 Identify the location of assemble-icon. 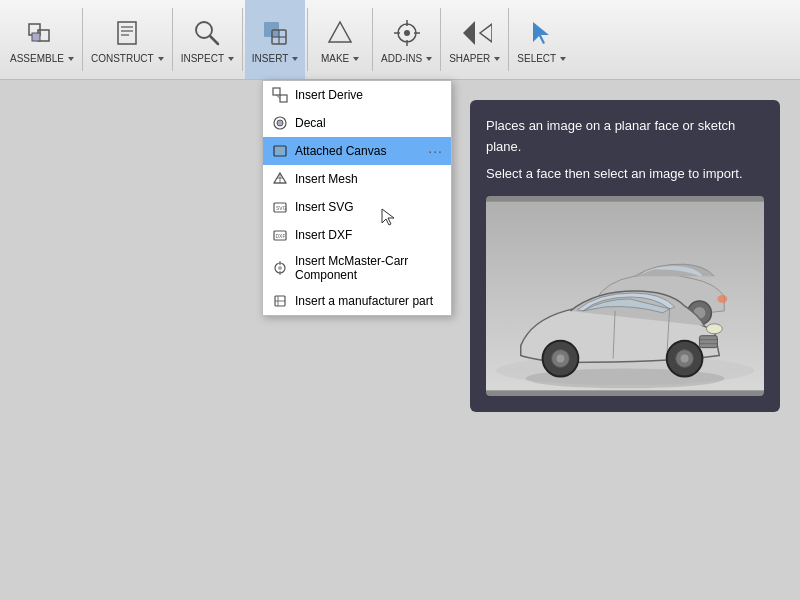
(42, 33).